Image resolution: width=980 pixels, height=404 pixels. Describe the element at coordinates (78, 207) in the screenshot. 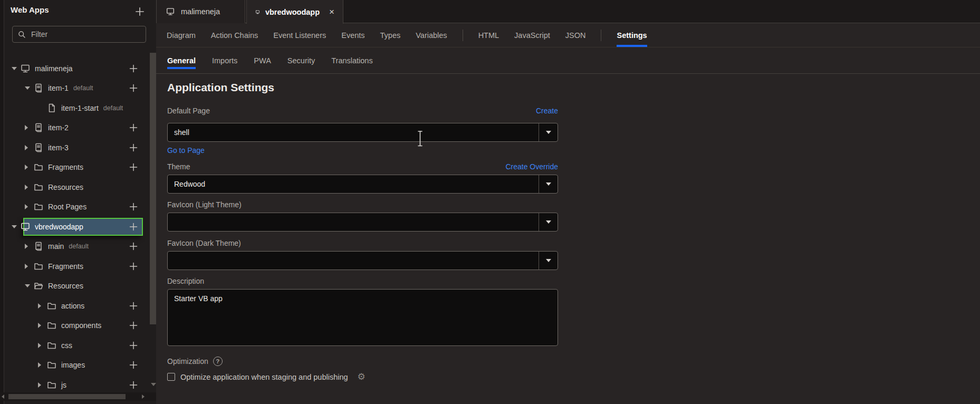

I see `tree-item-root-pages: Root Pages` at that location.